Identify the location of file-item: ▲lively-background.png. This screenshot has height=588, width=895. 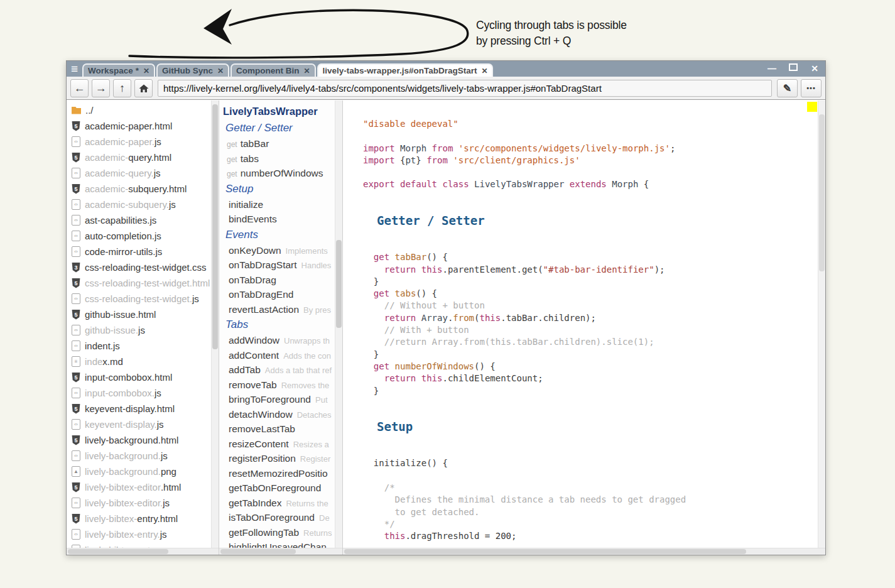
(145, 471).